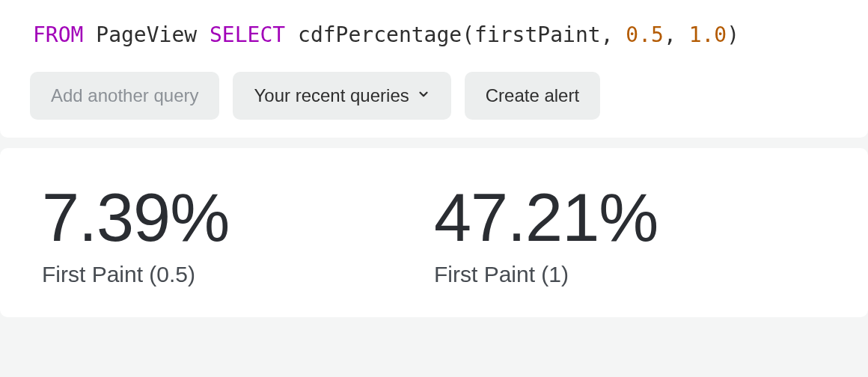  What do you see at coordinates (238, 218) in the screenshot?
I see `metric-value: 7.39%` at bounding box center [238, 218].